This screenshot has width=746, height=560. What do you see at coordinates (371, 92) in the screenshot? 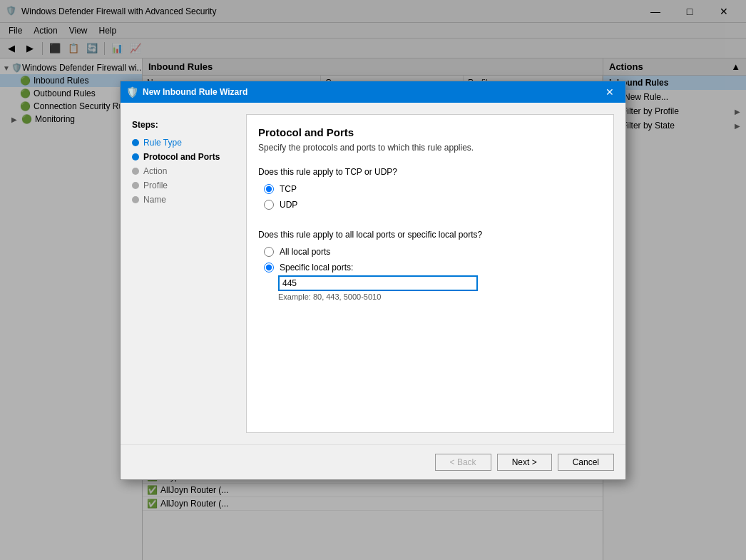
I see `modal-title-text: New Inbound Rule Wizard` at bounding box center [371, 92].